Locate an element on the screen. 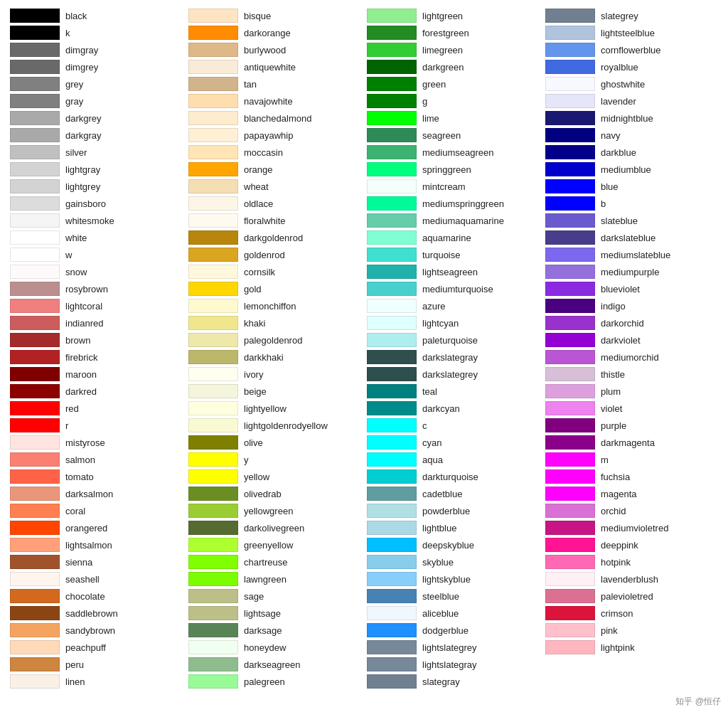 This screenshot has height=717, width=728. color-name-label: red is located at coordinates (73, 408).